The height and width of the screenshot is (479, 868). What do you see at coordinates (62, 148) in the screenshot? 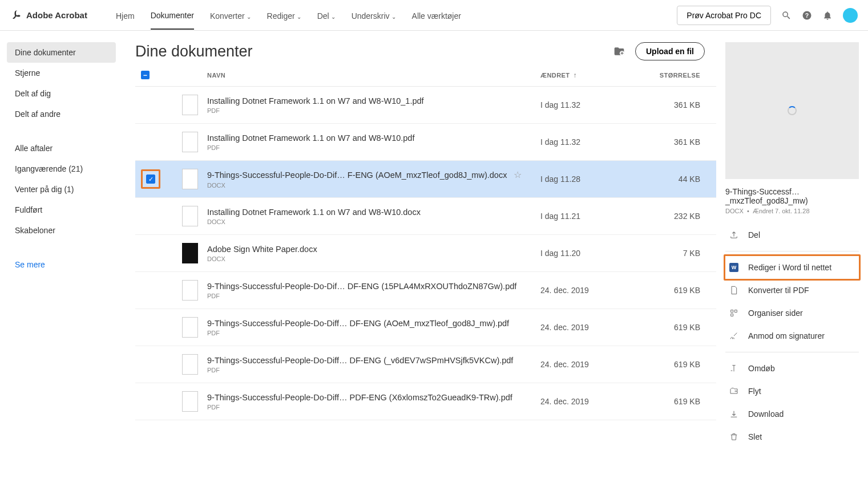
I see `sidebar-item-all-agreements: Alle aftaler` at bounding box center [62, 148].